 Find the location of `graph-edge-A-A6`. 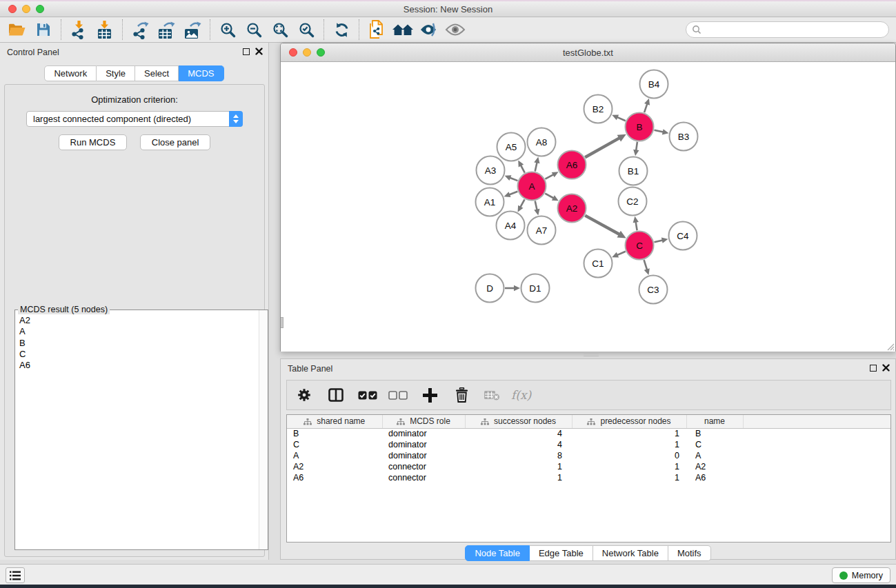

graph-edge-A-A6 is located at coordinates (549, 176).